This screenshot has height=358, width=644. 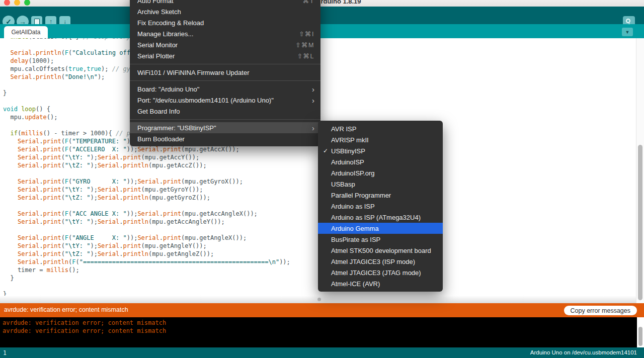 What do you see at coordinates (640, 222) in the screenshot?
I see `editor-scrollbar-thumb` at bounding box center [640, 222].